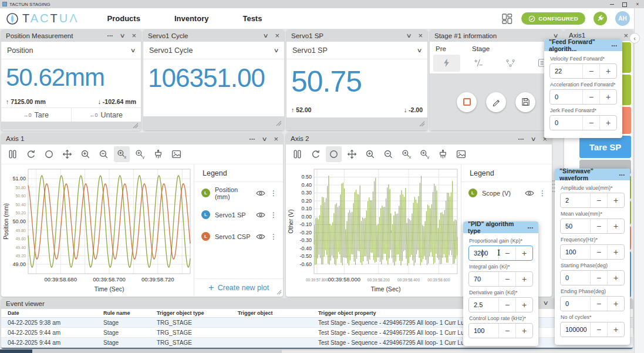 This screenshot has width=644, height=353. I want to click on window-close-button: ×, so click(638, 4).